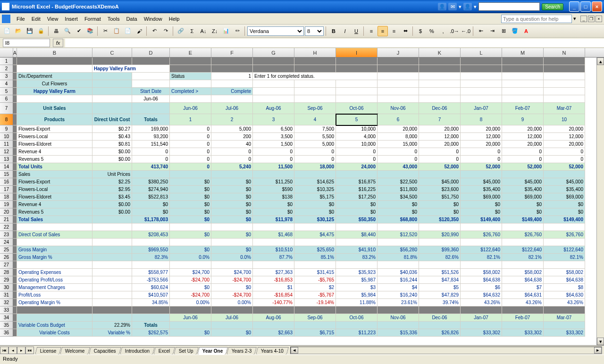  What do you see at coordinates (181, 31) in the screenshot?
I see `hyperlink-button: 🔗` at bounding box center [181, 31].